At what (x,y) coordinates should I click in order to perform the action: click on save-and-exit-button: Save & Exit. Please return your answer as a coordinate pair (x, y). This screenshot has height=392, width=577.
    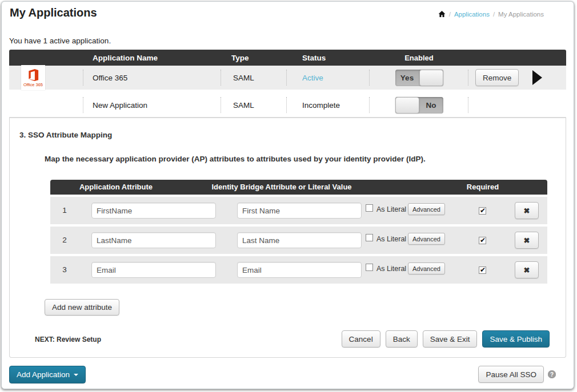
    Looking at the image, I should click on (450, 339).